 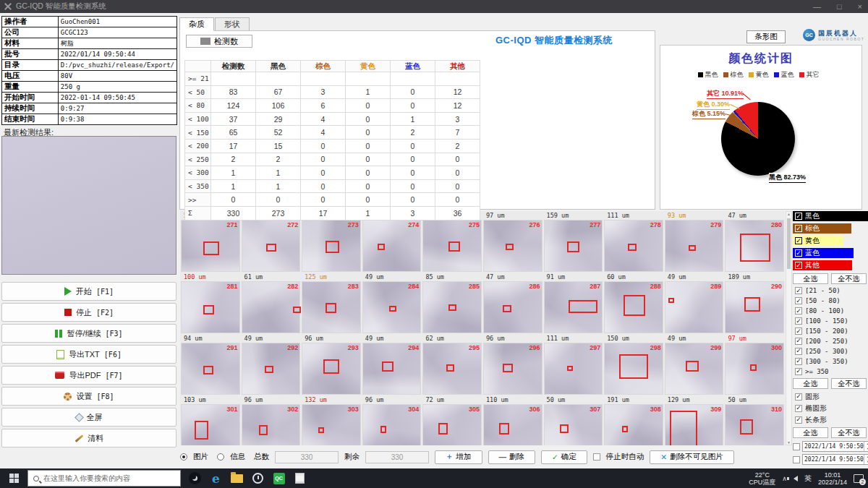 What do you see at coordinates (197, 25) in the screenshot?
I see `tab-impurity: 杂质` at bounding box center [197, 25].